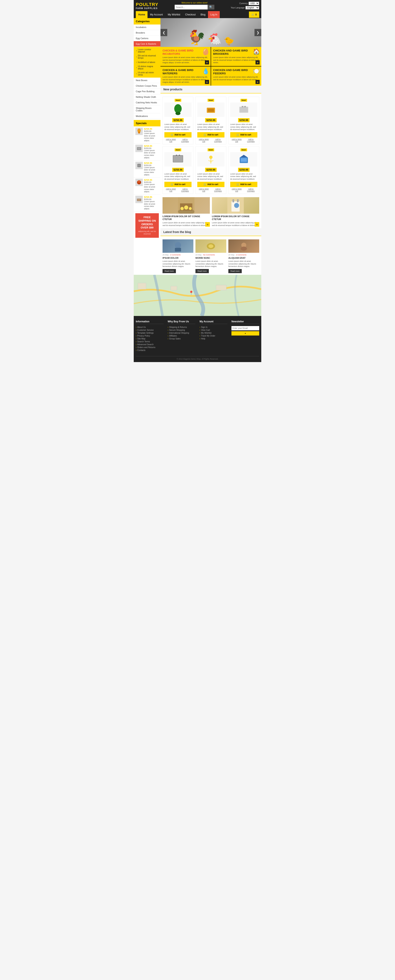 The width and height of the screenshot is (395, 980). Describe the element at coordinates (151, 146) in the screenshot. I see `special-price-new: $258.96` at that location.